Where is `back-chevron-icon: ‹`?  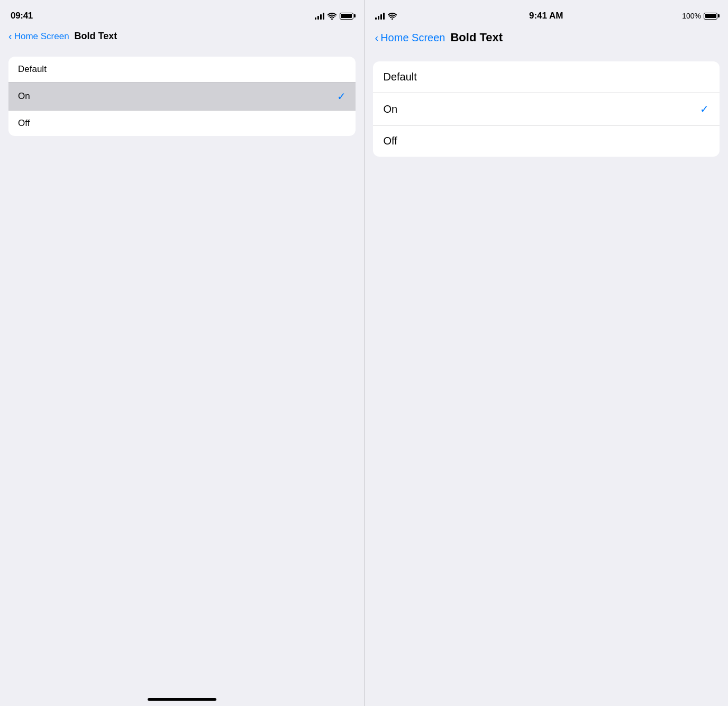
back-chevron-icon: ‹ is located at coordinates (11, 36).